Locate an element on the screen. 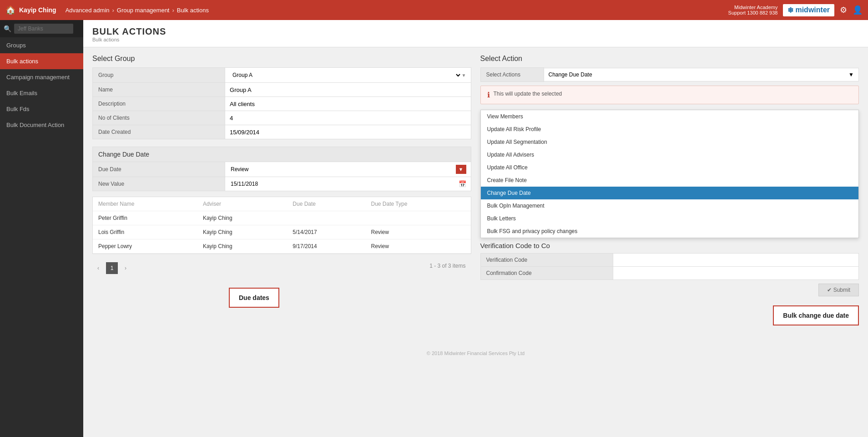  group-select-container: Group A ▼ is located at coordinates (348, 75).